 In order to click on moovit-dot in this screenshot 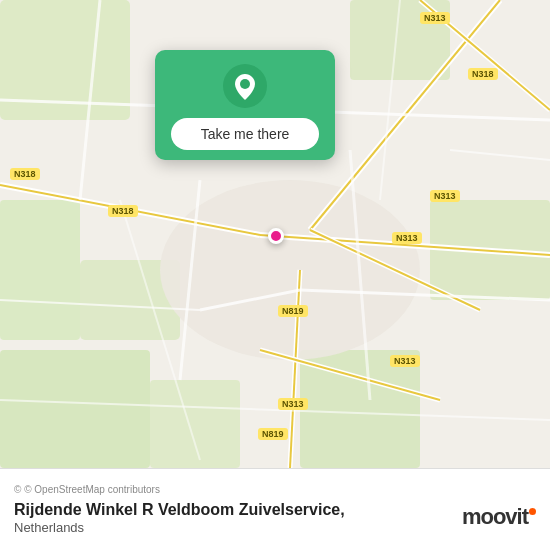, I will do `click(532, 512)`.